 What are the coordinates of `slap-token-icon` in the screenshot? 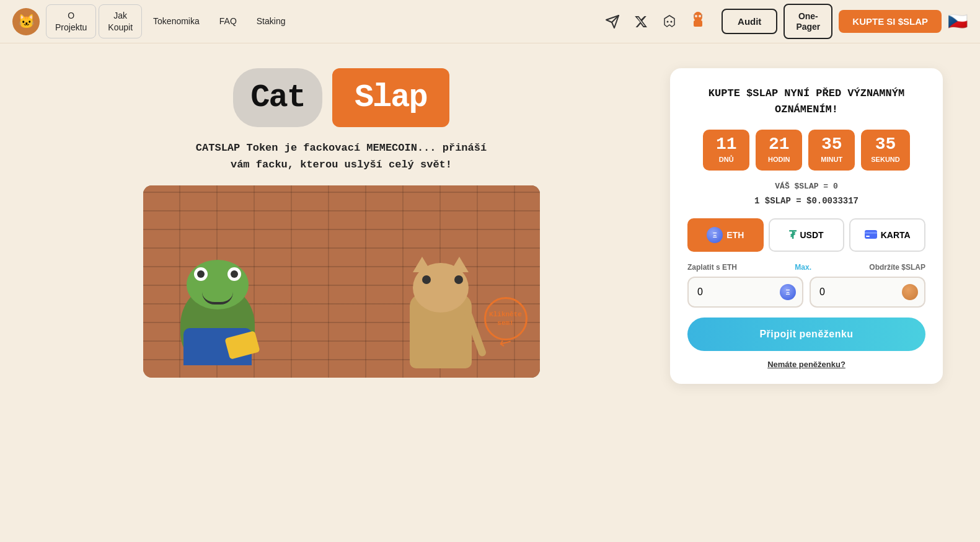 It's located at (910, 292).